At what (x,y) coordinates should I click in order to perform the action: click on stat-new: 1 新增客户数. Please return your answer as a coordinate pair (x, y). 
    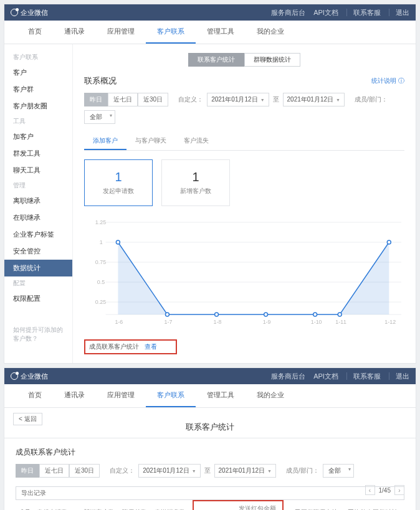
    Looking at the image, I should click on (196, 183).